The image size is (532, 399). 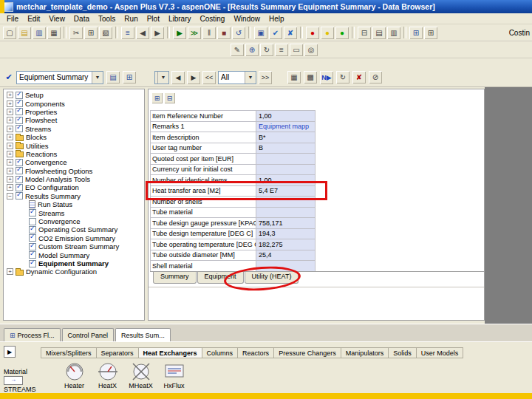 What do you see at coordinates (157, 98) in the screenshot?
I see `table-format-icon: ⊞` at bounding box center [157, 98].